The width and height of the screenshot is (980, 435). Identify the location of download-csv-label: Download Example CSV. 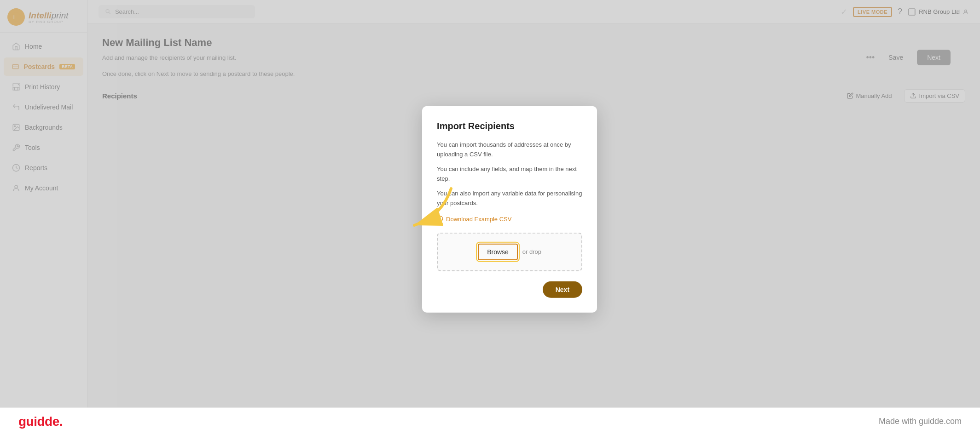
(479, 219).